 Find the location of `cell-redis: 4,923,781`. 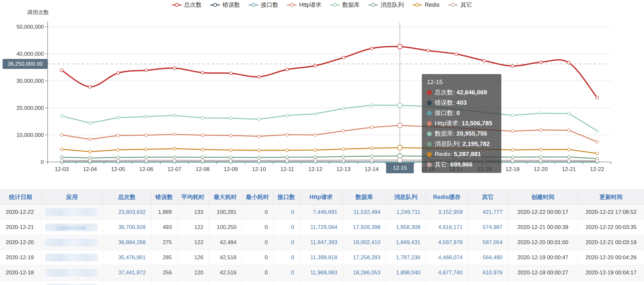

cell-redis: 4,923,781 is located at coordinates (447, 283).